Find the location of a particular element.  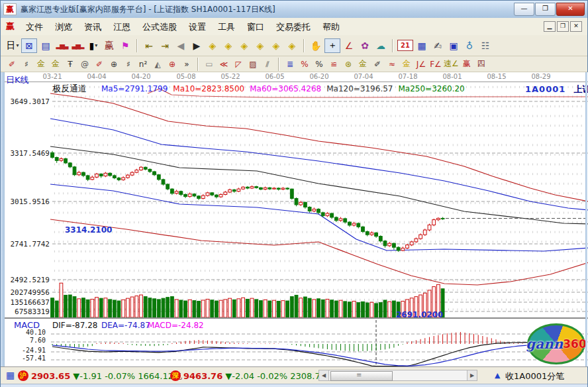

flower-tool-icon: ✿ is located at coordinates (365, 46).